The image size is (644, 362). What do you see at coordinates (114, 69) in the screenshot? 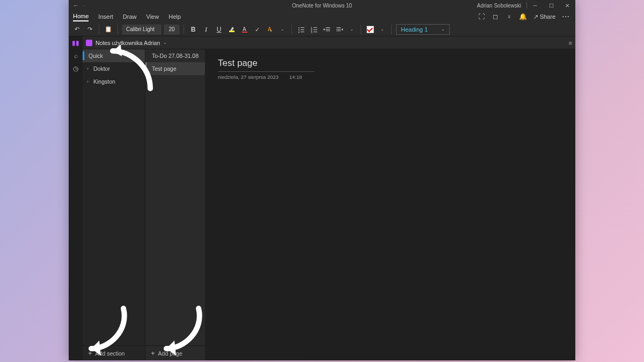
I see `section-item: › Doktor` at bounding box center [114, 69].